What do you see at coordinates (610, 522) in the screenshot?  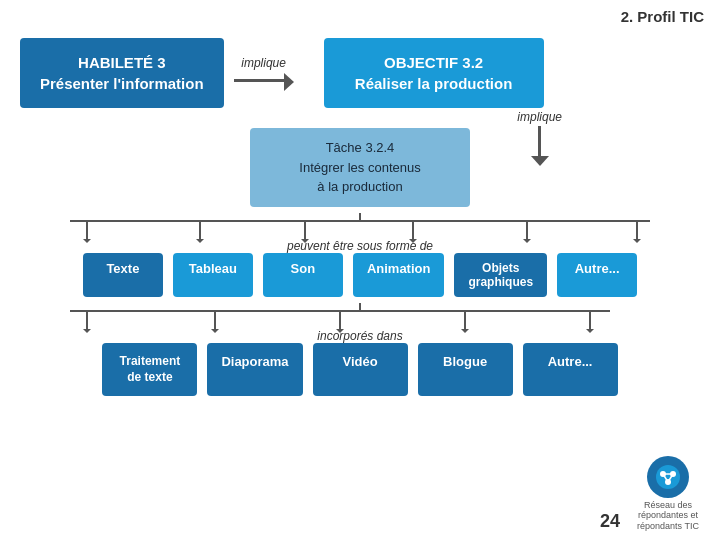 I see `page-number: 24` at bounding box center [610, 522].